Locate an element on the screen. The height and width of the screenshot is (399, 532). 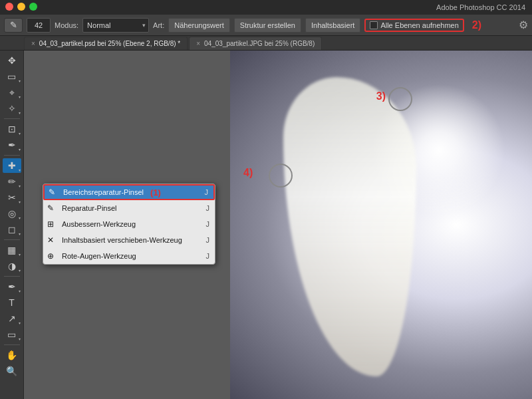
tool-eyedropper: ✒▾ is located at coordinates (12, 145).